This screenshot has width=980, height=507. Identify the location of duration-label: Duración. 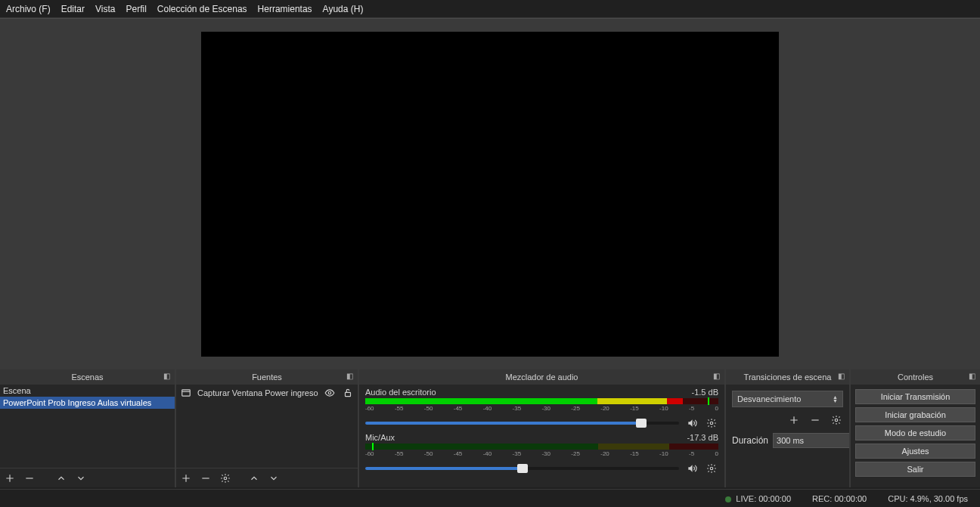
(750, 441).